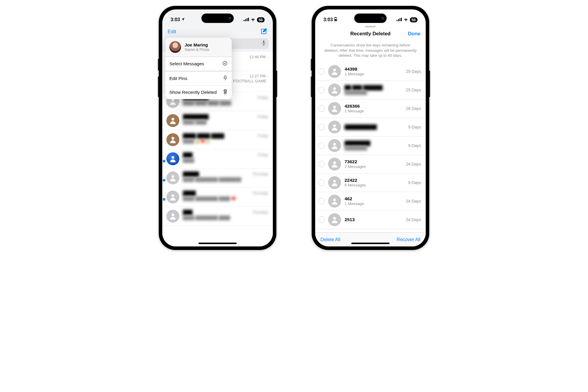 The height and width of the screenshot is (392, 588). What do you see at coordinates (375, 180) in the screenshot?
I see `deleted-title: 22422` at bounding box center [375, 180].